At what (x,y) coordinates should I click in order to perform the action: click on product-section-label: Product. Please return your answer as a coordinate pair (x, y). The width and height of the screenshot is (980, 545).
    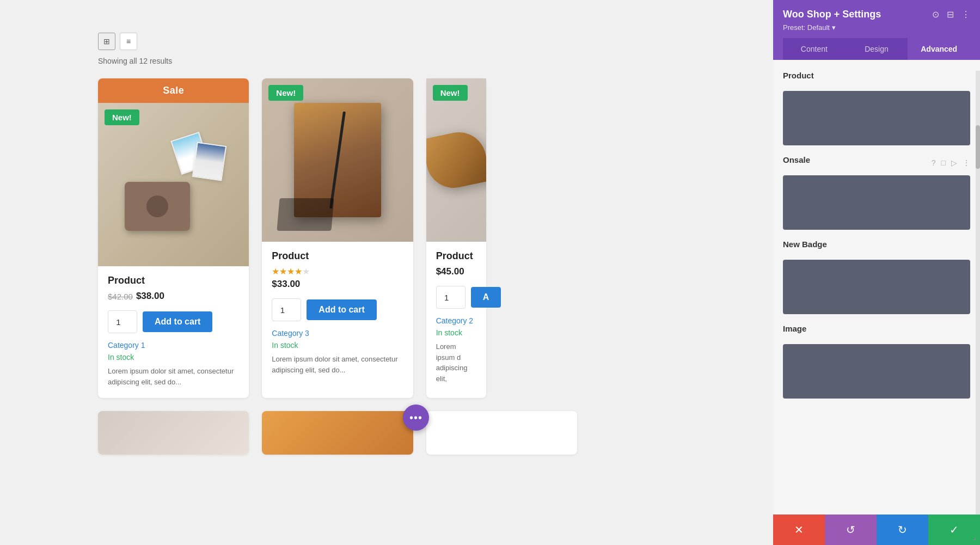
    Looking at the image, I should click on (798, 75).